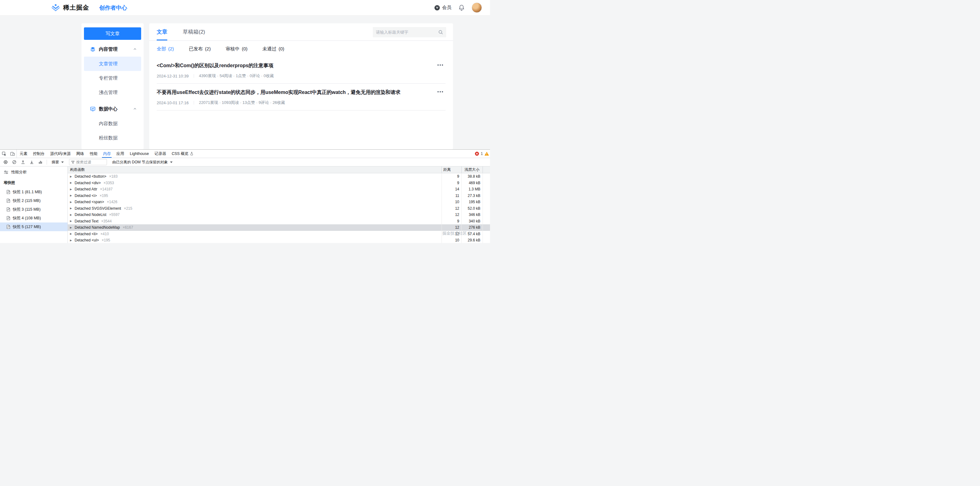 The width and height of the screenshot is (980, 486). What do you see at coordinates (93, 109) in the screenshot?
I see `chart-icon` at bounding box center [93, 109].